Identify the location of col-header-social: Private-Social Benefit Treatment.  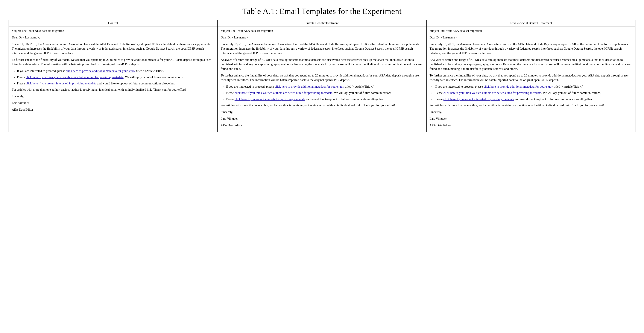
(531, 23).